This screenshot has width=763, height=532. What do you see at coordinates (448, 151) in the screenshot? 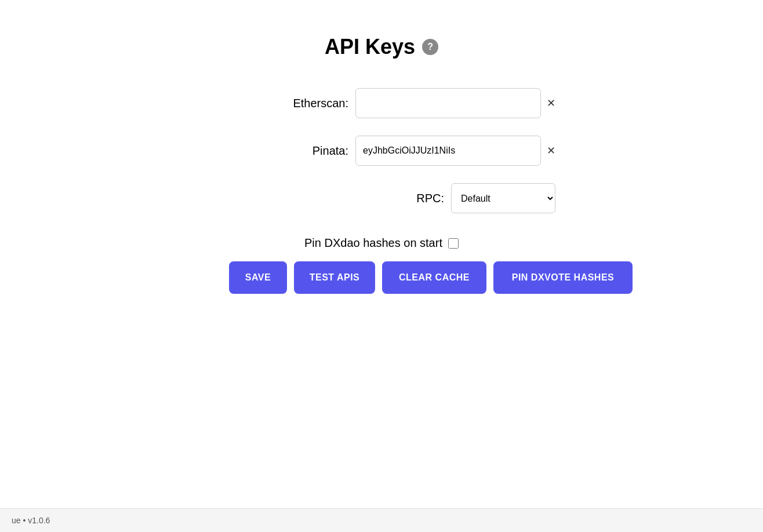
I see `pinata-input` at bounding box center [448, 151].